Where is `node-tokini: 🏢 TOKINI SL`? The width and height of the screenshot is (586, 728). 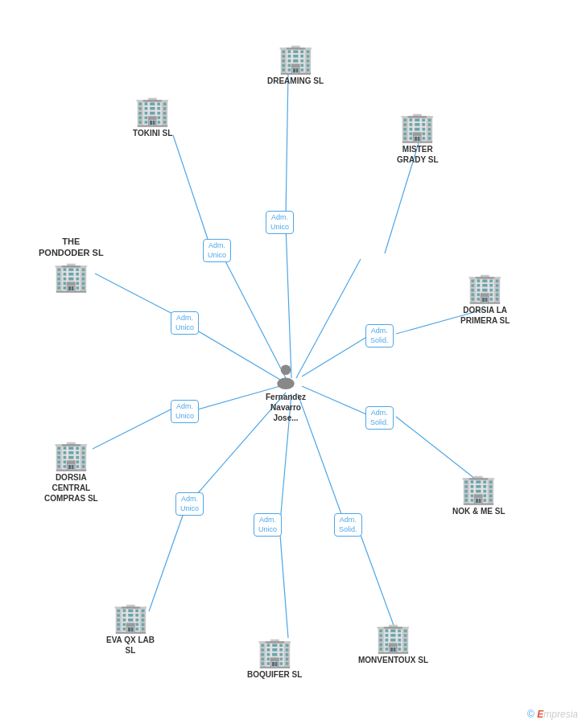
node-tokini: 🏢 TOKINI SL is located at coordinates (153, 117).